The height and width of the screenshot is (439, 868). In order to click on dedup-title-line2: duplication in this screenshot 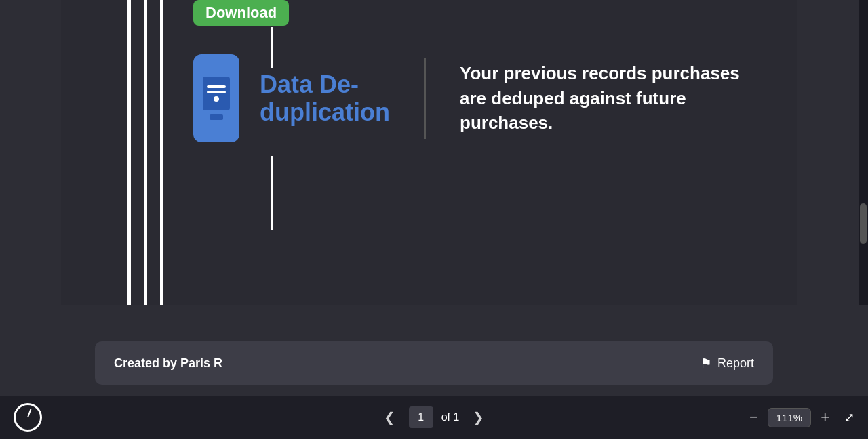, I will do `click(325, 112)`.